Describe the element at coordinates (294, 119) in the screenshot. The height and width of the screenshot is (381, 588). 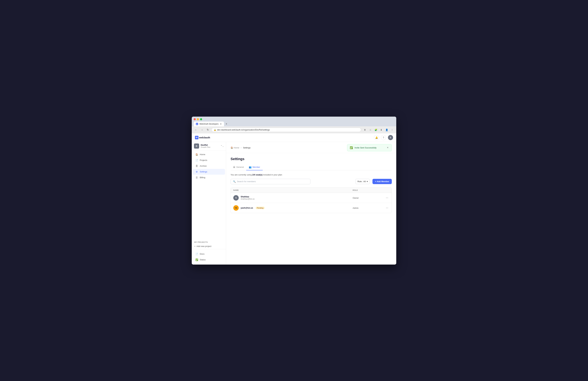
I see `traffic-lights` at that location.